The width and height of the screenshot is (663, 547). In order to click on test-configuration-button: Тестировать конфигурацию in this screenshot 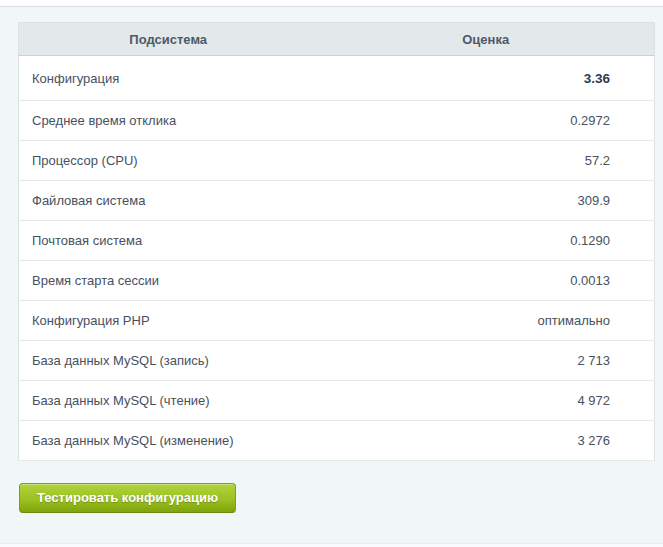, I will do `click(128, 498)`.